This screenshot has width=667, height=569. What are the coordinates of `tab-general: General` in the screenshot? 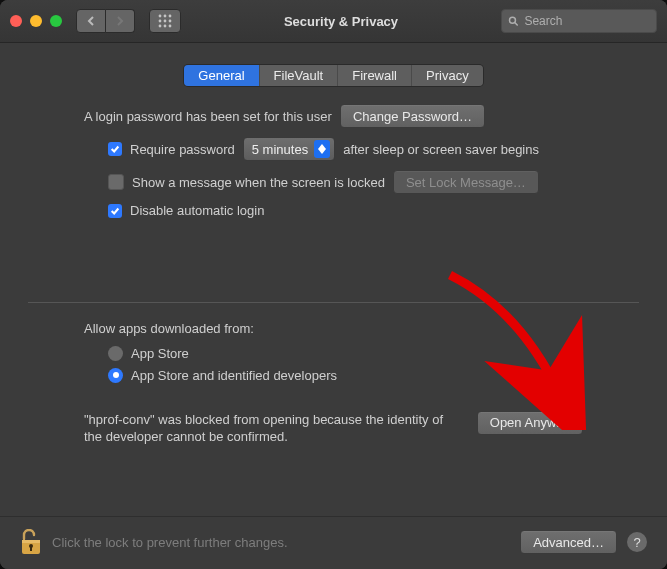 It's located at (222, 76).